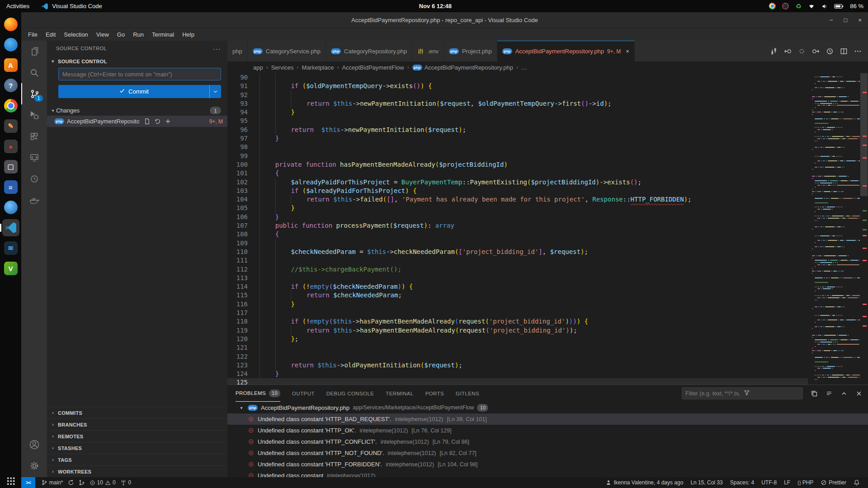 This screenshot has height=488, width=868. What do you see at coordinates (772, 6) in the screenshot?
I see `chrome-tray-icon` at bounding box center [772, 6].